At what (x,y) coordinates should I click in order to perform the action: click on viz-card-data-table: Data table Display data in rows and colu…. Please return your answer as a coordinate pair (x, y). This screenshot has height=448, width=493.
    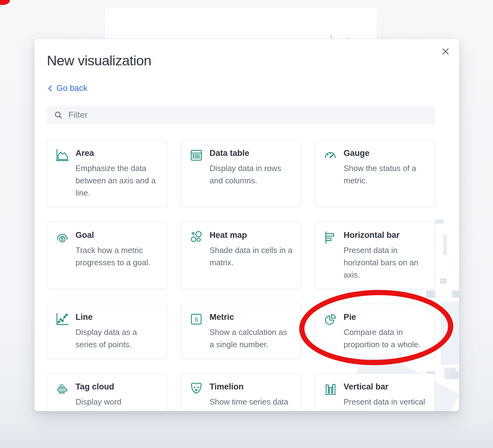
    Looking at the image, I should click on (241, 173).